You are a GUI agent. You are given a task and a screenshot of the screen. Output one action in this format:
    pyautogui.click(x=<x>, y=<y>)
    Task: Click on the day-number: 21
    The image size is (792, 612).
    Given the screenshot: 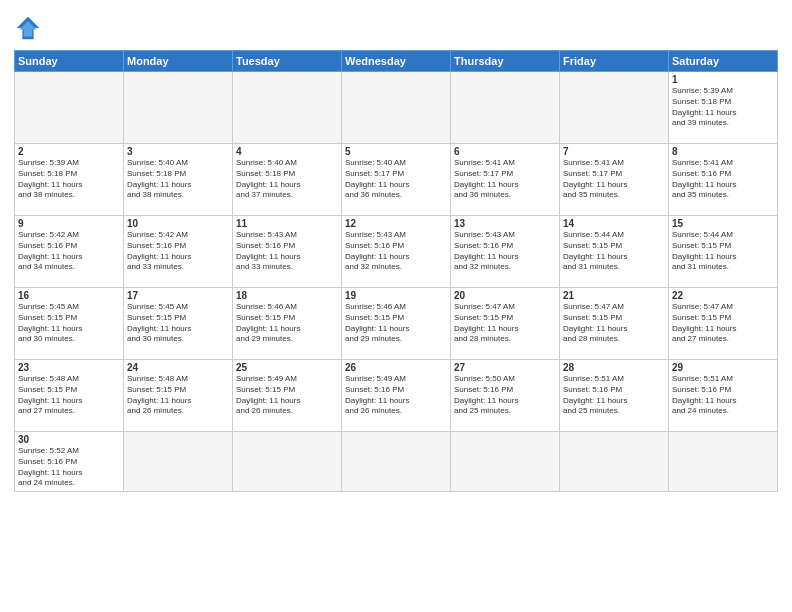 What is the action you would take?
    pyautogui.click(x=614, y=296)
    